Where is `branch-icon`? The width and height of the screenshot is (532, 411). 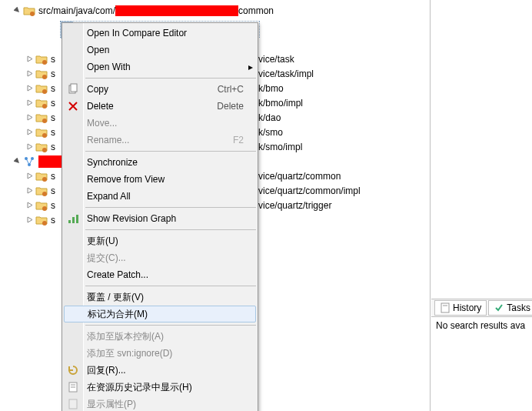 branch-icon is located at coordinates (29, 162).